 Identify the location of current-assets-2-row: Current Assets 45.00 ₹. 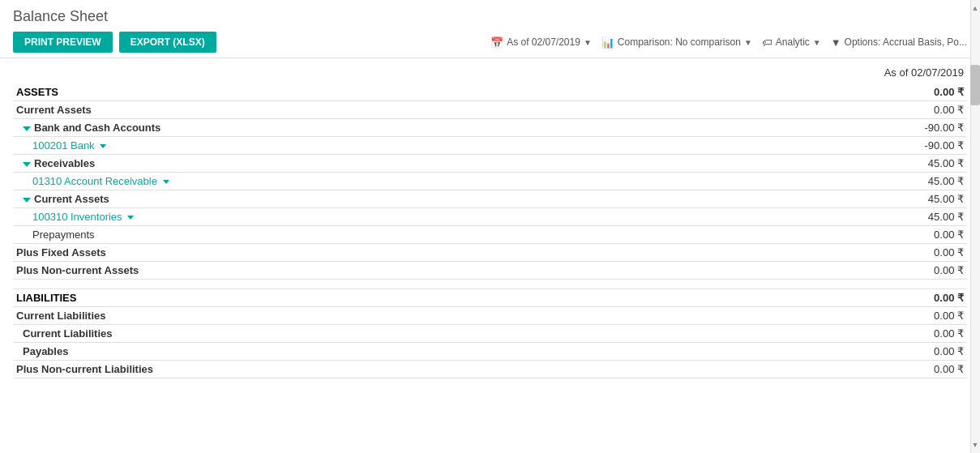
(490, 199).